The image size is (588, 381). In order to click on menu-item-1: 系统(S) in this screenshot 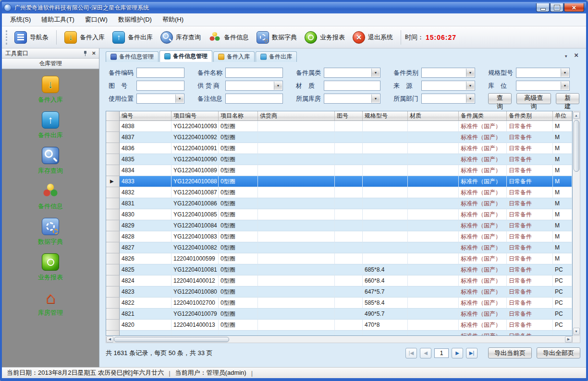, I will do `click(20, 20)`.